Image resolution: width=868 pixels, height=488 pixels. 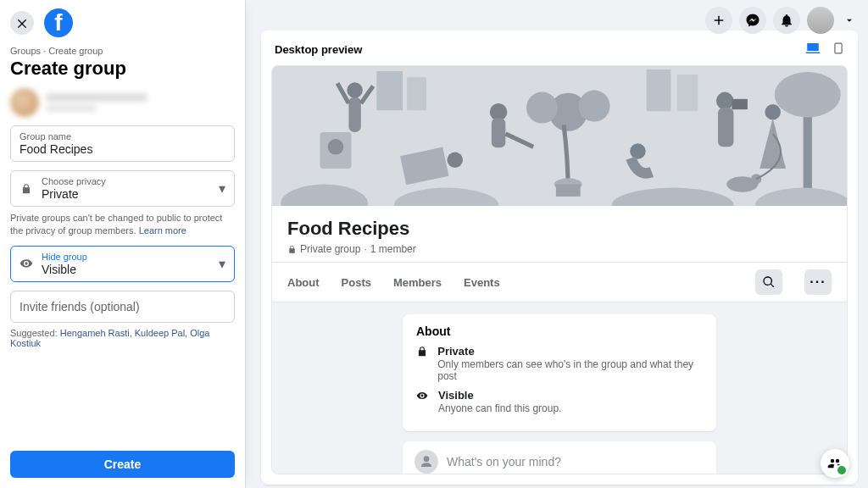 I want to click on current-user, so click(x=122, y=103).